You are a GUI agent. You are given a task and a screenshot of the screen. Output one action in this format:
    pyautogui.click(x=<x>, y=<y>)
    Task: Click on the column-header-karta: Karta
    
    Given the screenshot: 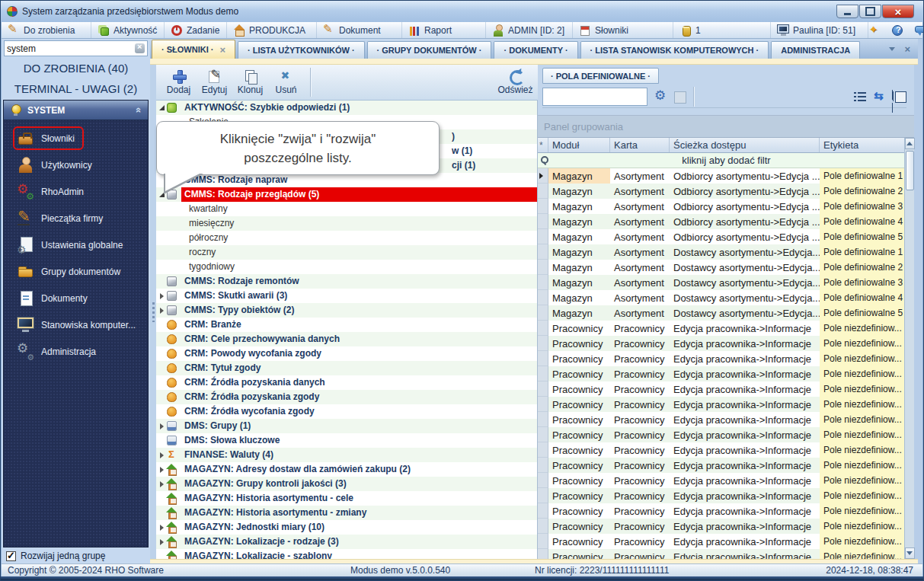 What is the action you would take?
    pyautogui.click(x=640, y=145)
    